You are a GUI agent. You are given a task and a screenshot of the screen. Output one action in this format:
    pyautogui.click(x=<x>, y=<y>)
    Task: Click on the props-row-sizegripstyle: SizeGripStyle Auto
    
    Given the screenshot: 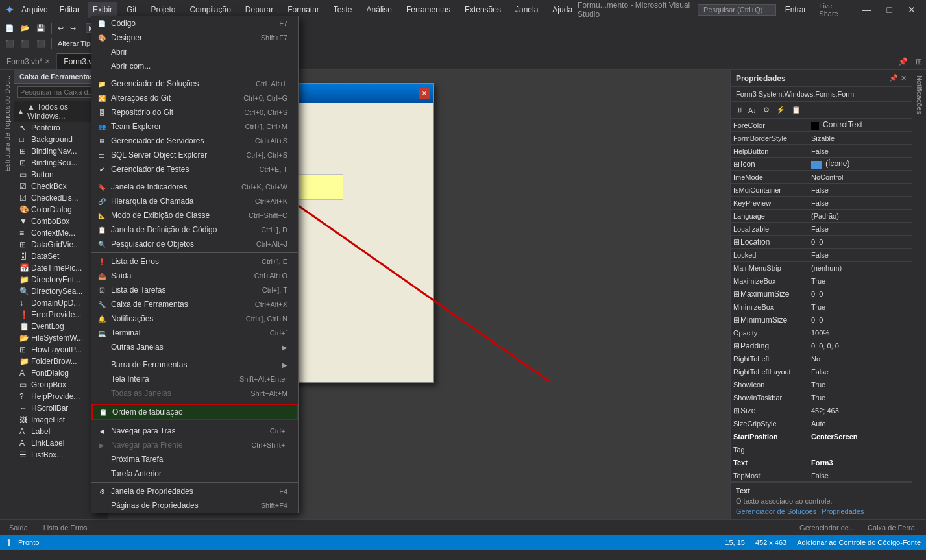 What is the action you would take?
    pyautogui.click(x=822, y=424)
    